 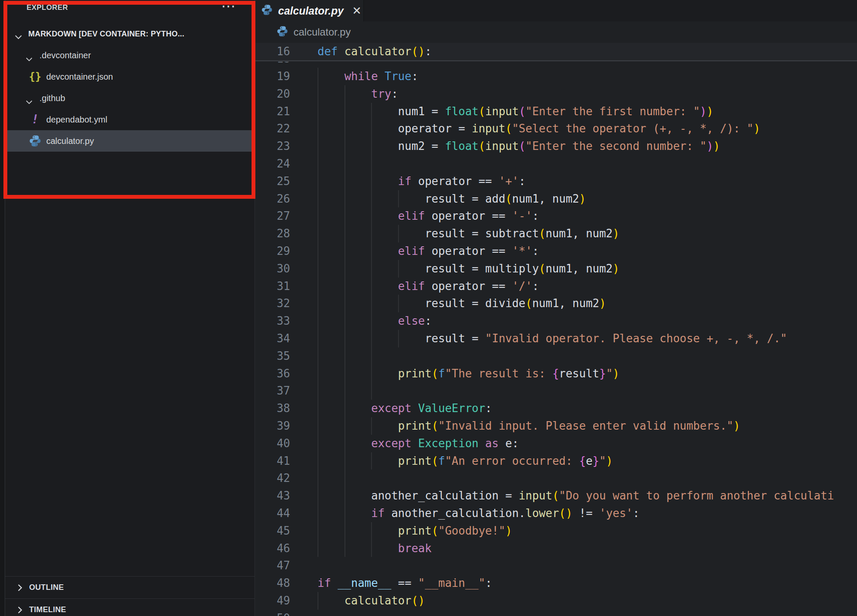 What do you see at coordinates (556, 234) in the screenshot?
I see `code-line-28: 28 result = subtract(num1, num2)` at bounding box center [556, 234].